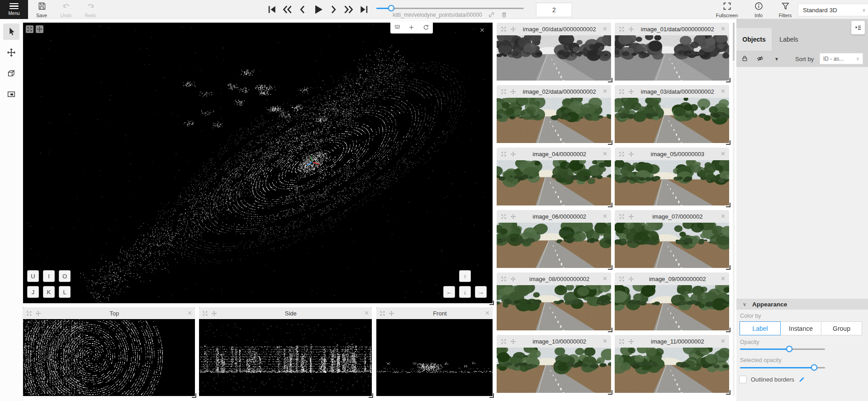 This screenshot has height=401, width=868. Describe the element at coordinates (333, 10) in the screenshot. I see `next-frame-button` at that location.